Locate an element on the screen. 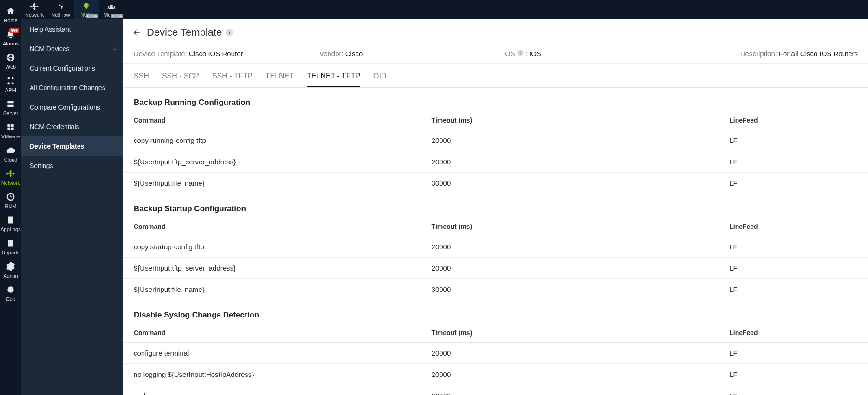  sidebar-item-label: Device Templates is located at coordinates (57, 146).